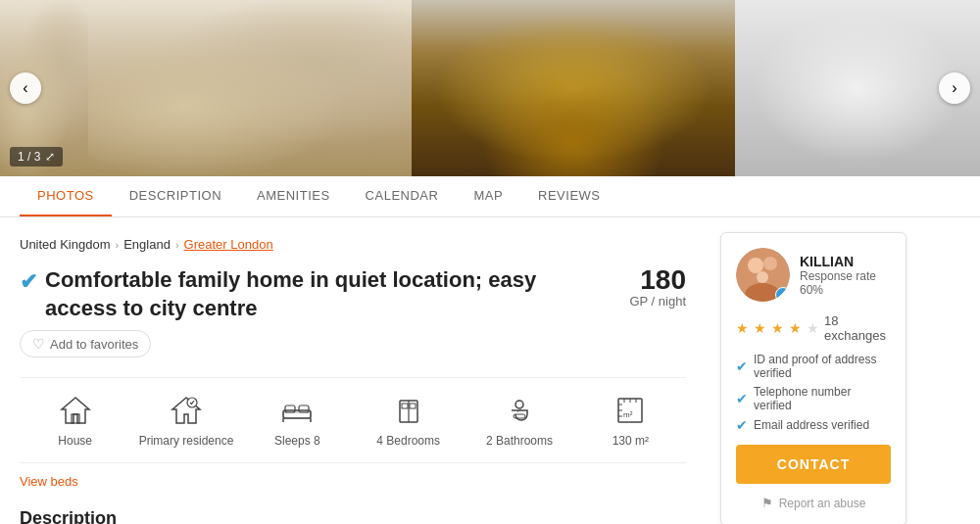 This screenshot has width=980, height=524. What do you see at coordinates (147, 245) in the screenshot?
I see `breadcrumb-region: England` at bounding box center [147, 245].